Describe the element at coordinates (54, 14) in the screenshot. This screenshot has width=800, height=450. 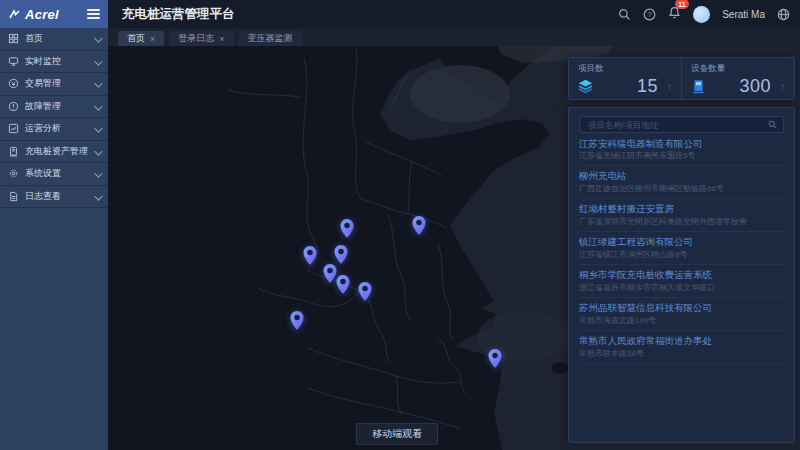
I see `logo-bar: Acrel` at that location.